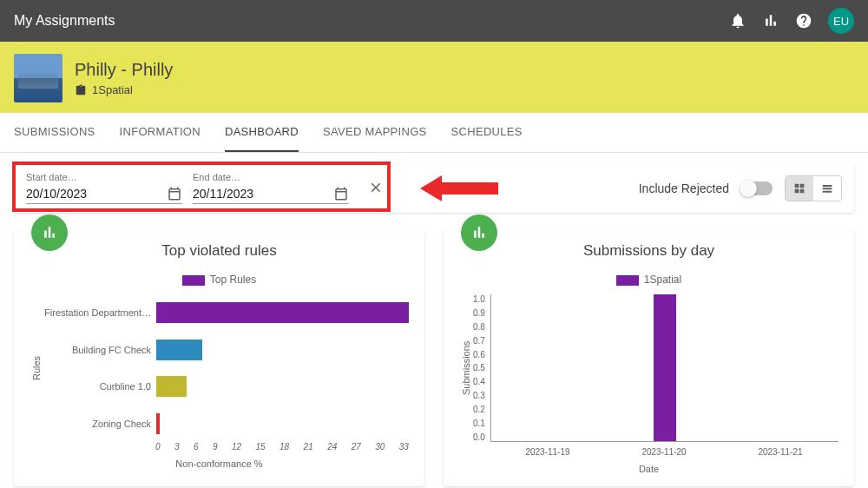 This screenshot has height=488, width=868. I want to click on chart-title: Submissions by day, so click(649, 251).